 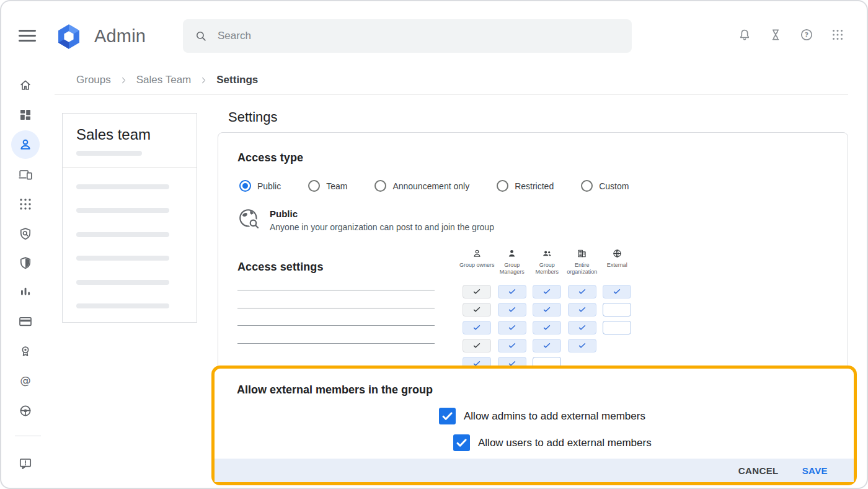 I want to click on sidebar-item-steering-wheel, so click(x=25, y=411).